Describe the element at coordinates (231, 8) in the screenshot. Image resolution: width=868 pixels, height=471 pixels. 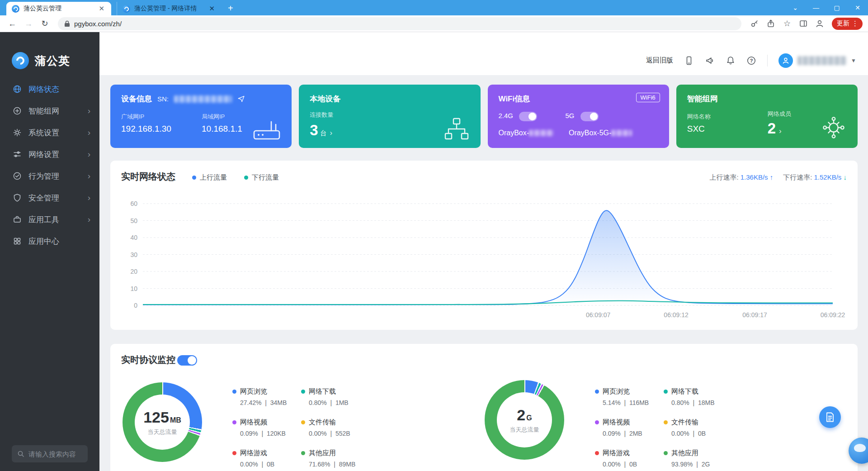
I see `new-tab-button: +` at that location.